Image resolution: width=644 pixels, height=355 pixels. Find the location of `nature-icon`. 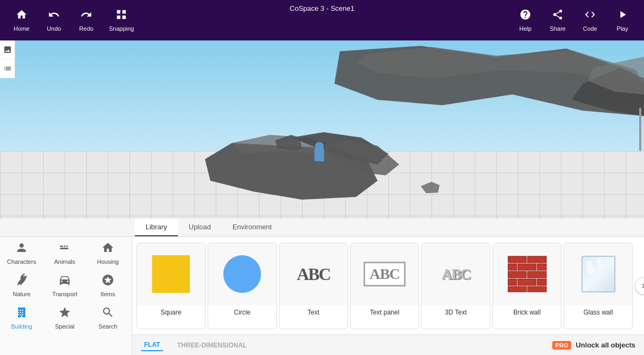

nature-icon is located at coordinates (22, 282).